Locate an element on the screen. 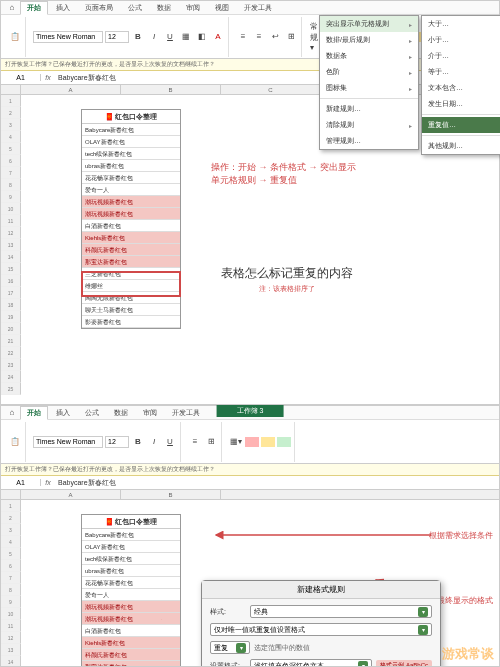 The height and width of the screenshot is (667, 500). style-select: 经典▾ is located at coordinates (341, 612).